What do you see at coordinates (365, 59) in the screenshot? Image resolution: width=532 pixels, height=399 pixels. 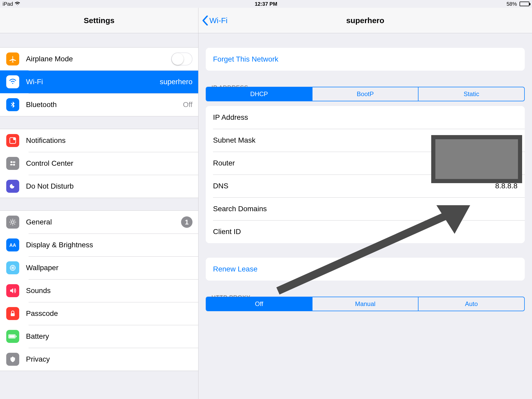 I see `forget-network-button: Forget This Network` at bounding box center [365, 59].